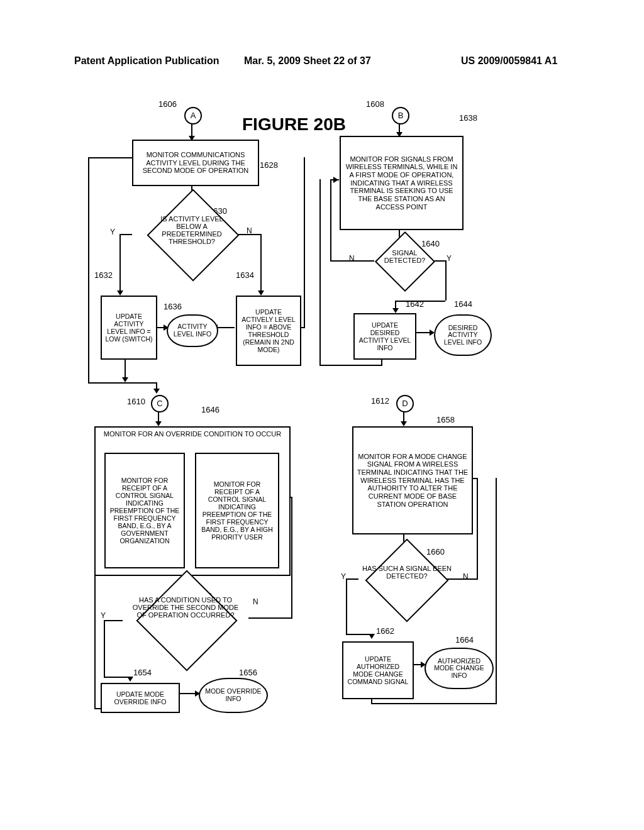 The width and height of the screenshot is (644, 830). What do you see at coordinates (186, 607) in the screenshot?
I see `diamond-1652: HAS A CONDITION USED TO OVERRIDE THE SEC…` at bounding box center [186, 607].